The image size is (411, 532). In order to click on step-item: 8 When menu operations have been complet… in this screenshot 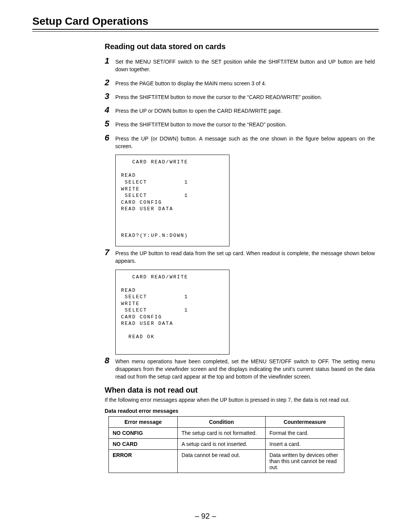, I will do `click(240, 369)`.